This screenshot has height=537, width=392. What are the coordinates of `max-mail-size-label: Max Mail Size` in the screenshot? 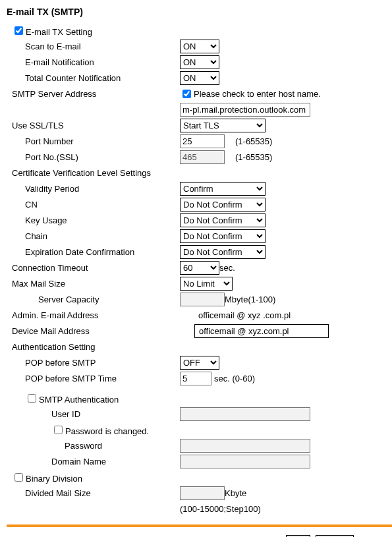 It's located at (96, 283).